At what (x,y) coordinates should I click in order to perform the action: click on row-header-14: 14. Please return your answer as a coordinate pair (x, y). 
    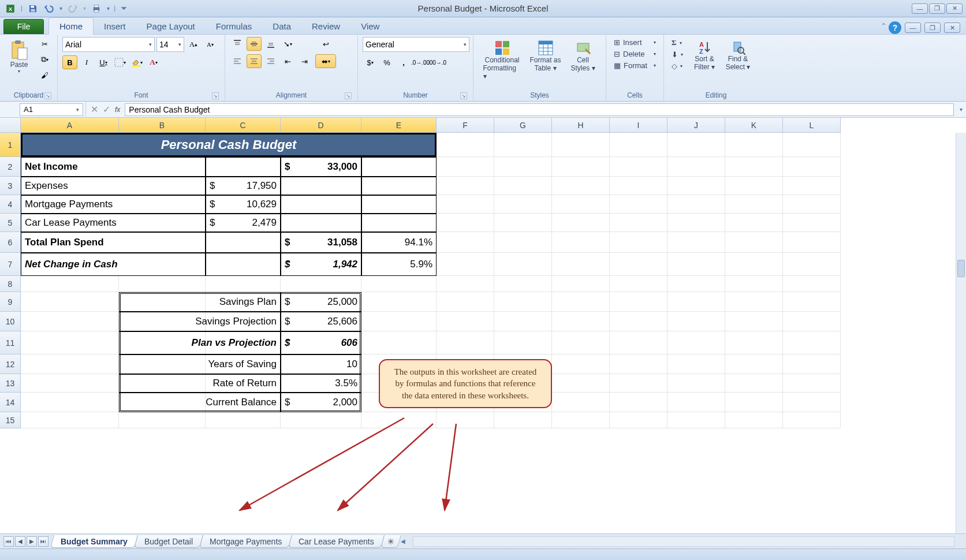
    Looking at the image, I should click on (10, 402).